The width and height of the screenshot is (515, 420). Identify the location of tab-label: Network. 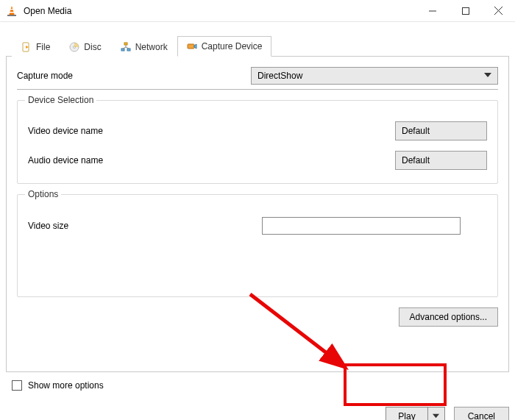
(152, 47).